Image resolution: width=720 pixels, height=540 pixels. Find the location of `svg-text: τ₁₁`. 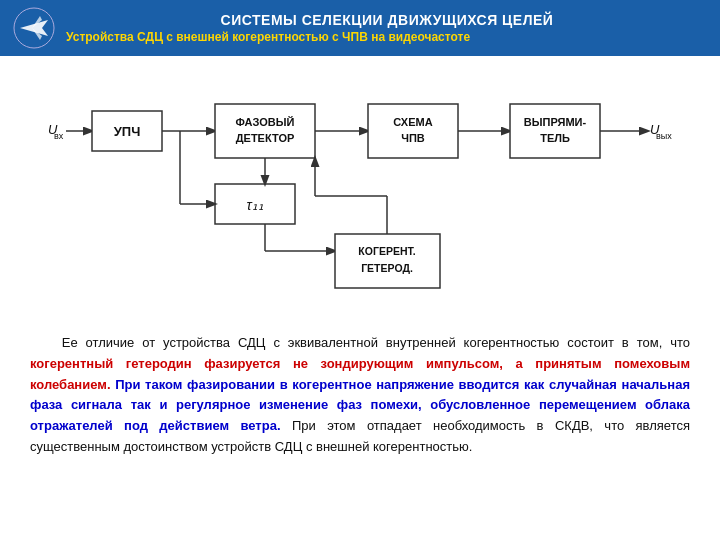

svg-text: τ₁₁ is located at coordinates (254, 205).